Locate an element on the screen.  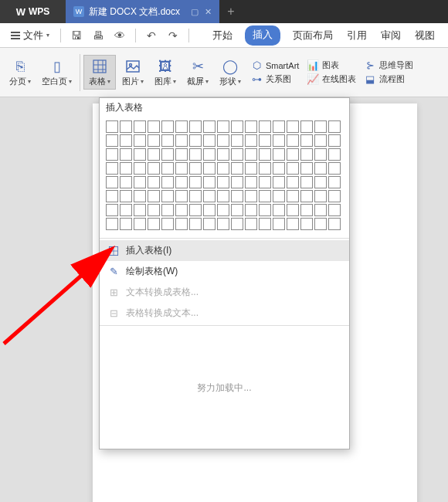
file-menu: 文件 ▾ is located at coordinates (30, 36).